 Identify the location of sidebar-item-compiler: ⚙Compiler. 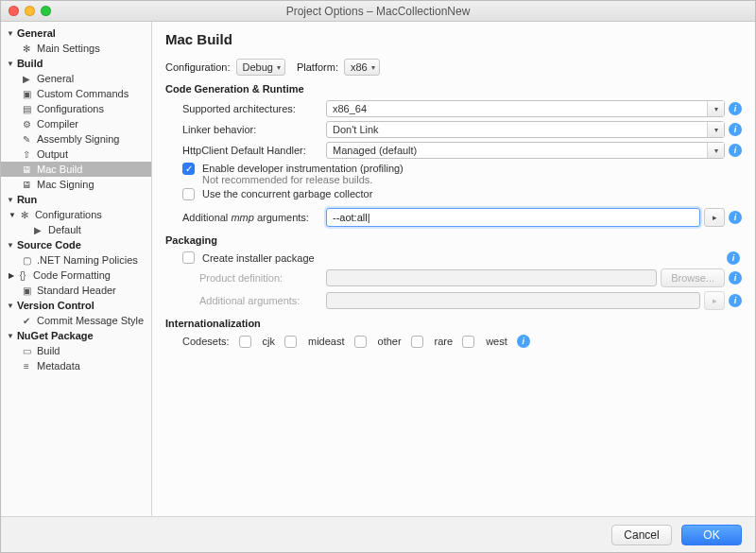
(76, 124).